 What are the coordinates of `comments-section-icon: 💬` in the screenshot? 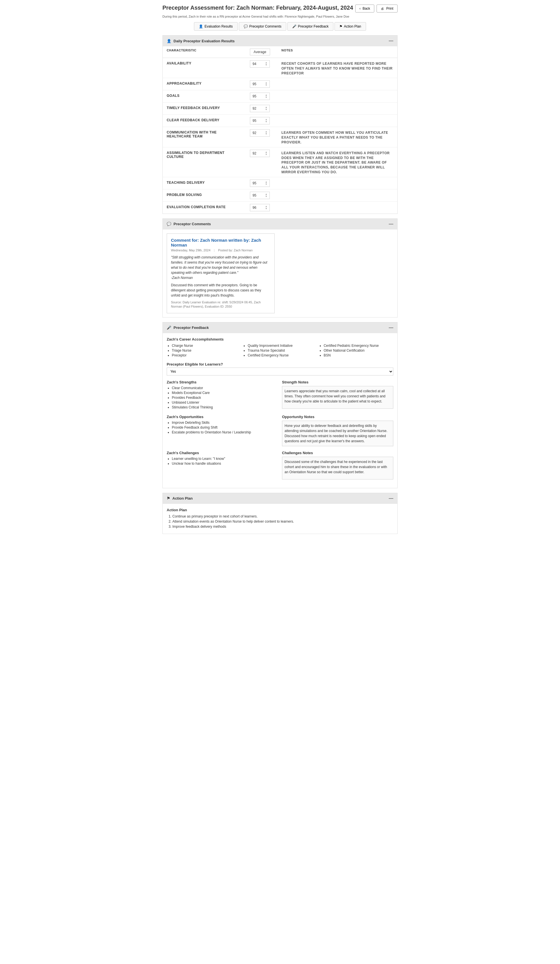 It's located at (169, 224).